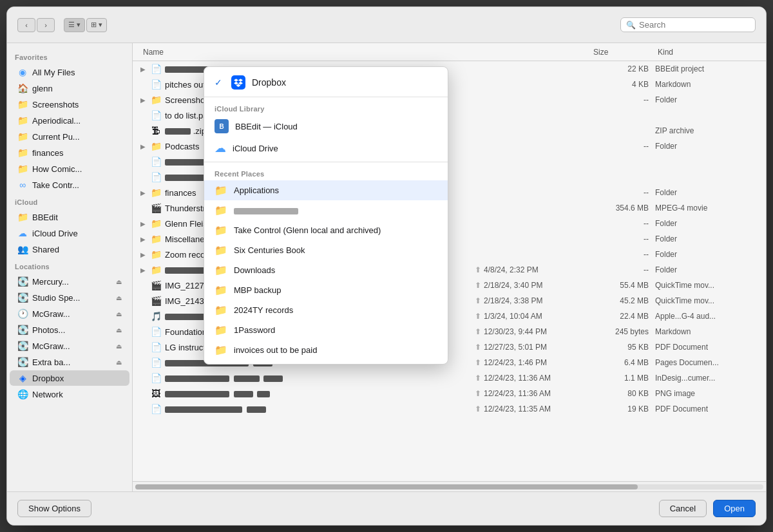 This screenshot has width=773, height=532. What do you see at coordinates (70, 137) in the screenshot?
I see `sidebar-item-current-pu: 📁 Current Pu...` at bounding box center [70, 137].